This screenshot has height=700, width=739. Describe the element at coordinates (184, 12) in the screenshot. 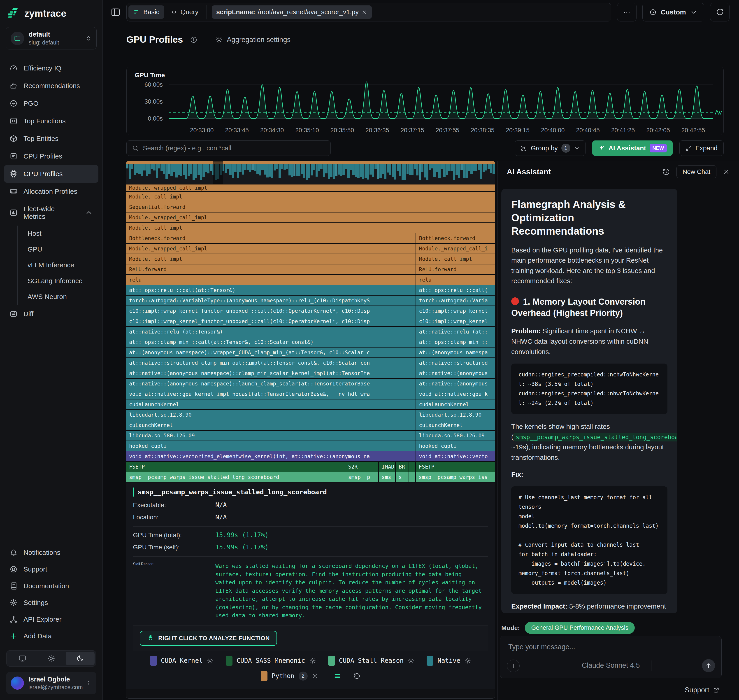

I see `tab-query: Query` at that location.